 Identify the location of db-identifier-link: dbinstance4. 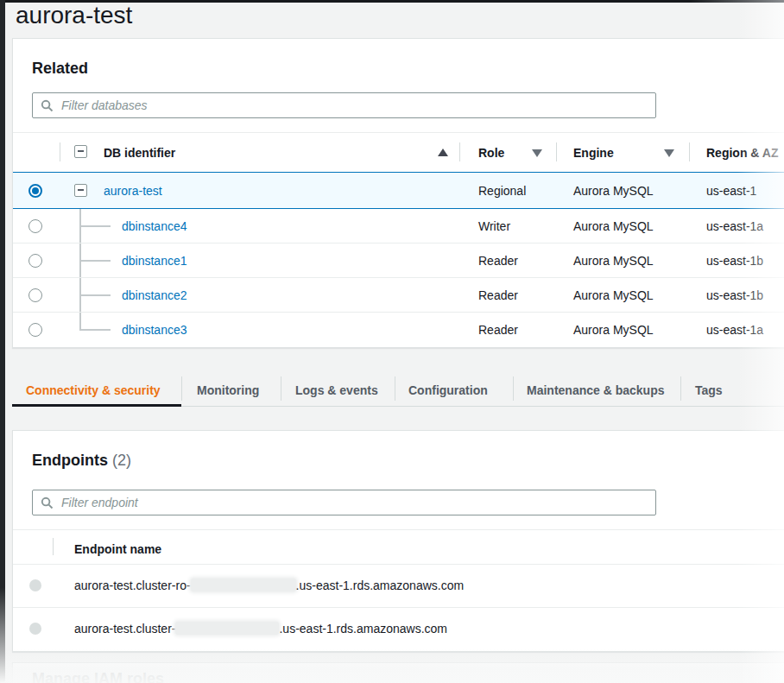
(155, 226).